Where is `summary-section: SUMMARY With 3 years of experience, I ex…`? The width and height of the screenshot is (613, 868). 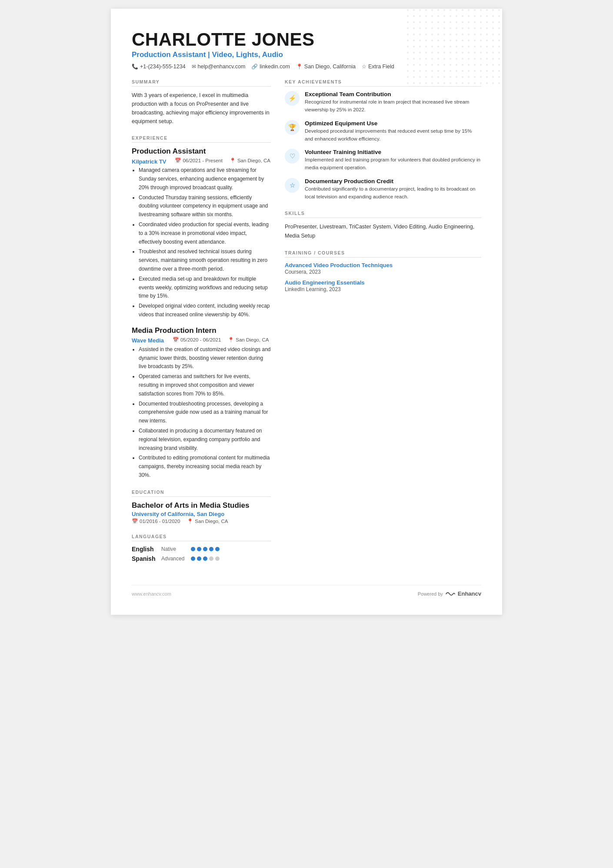 summary-section: SUMMARY With 3 years of experience, I ex… is located at coordinates (201, 103).